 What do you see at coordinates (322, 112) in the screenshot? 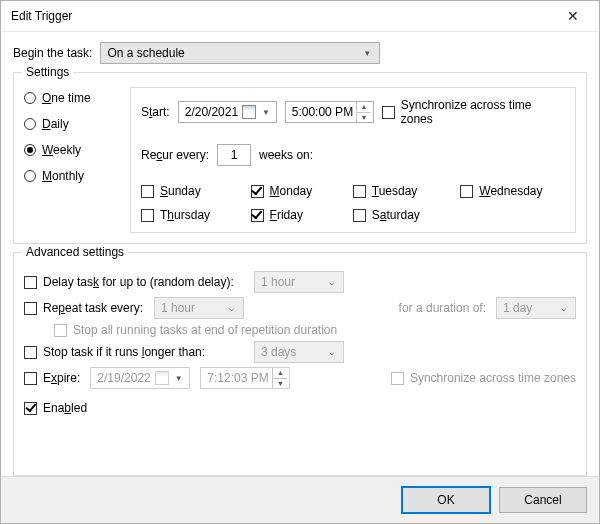
I see `start-time-value: 5:00:00 PM` at bounding box center [322, 112].